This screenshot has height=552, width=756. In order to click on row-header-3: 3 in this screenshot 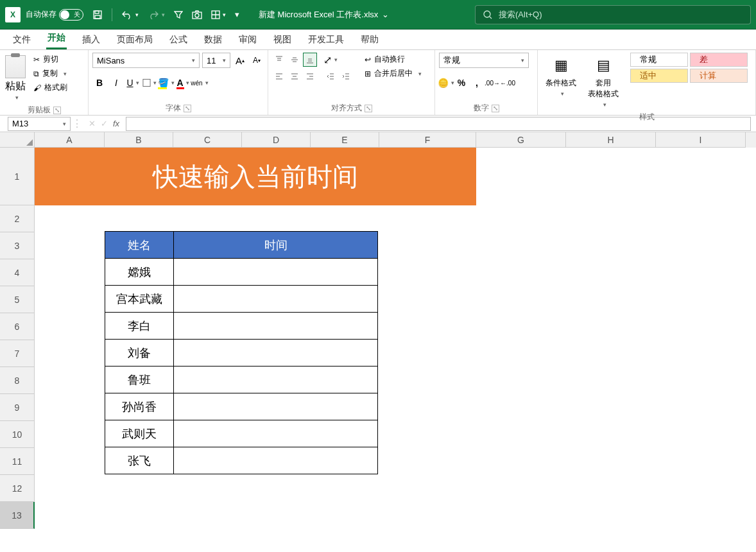, I will do `click(17, 246)`.